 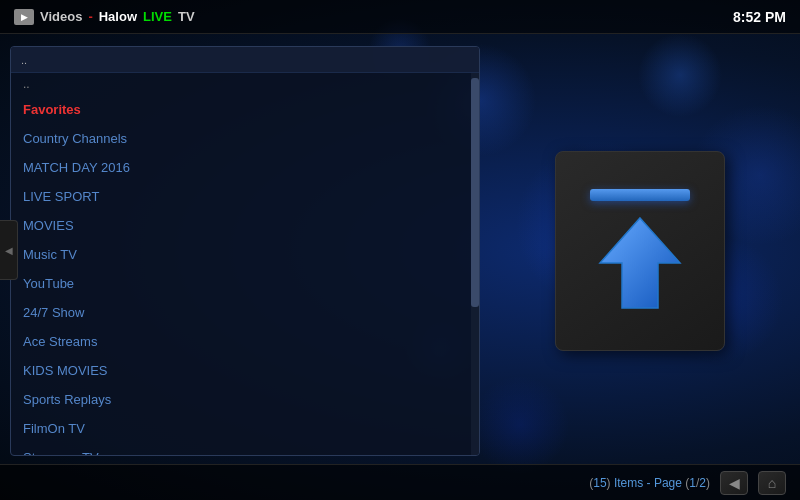 I want to click on streamax-tv-label: Streamax TV, so click(x=61, y=452).